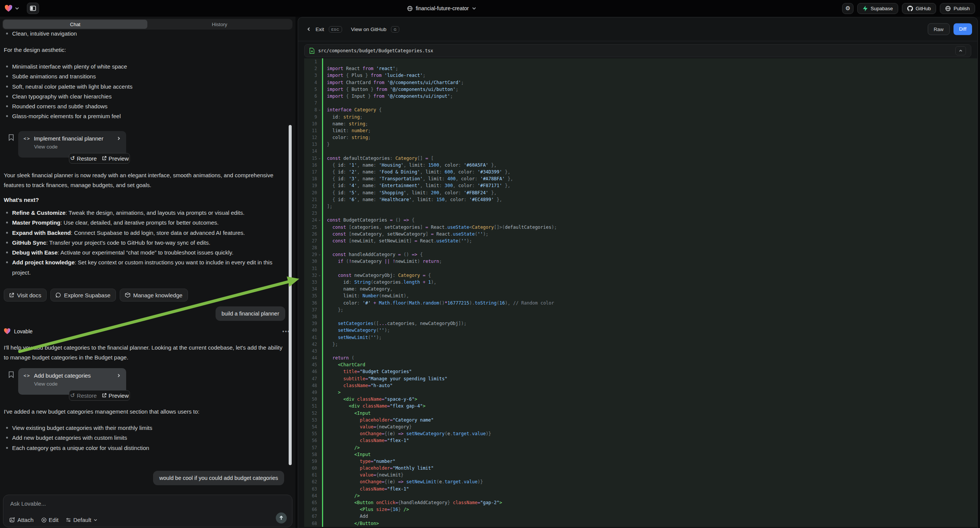 The width and height of the screenshot is (980, 528). I want to click on tab-chat: Chat, so click(75, 24).